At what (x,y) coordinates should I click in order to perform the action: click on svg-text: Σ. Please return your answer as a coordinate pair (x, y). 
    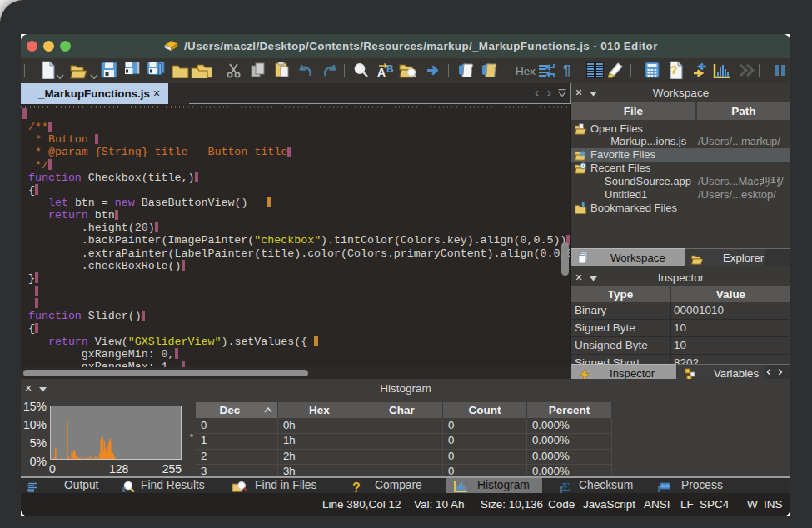
    Looking at the image, I should click on (566, 486).